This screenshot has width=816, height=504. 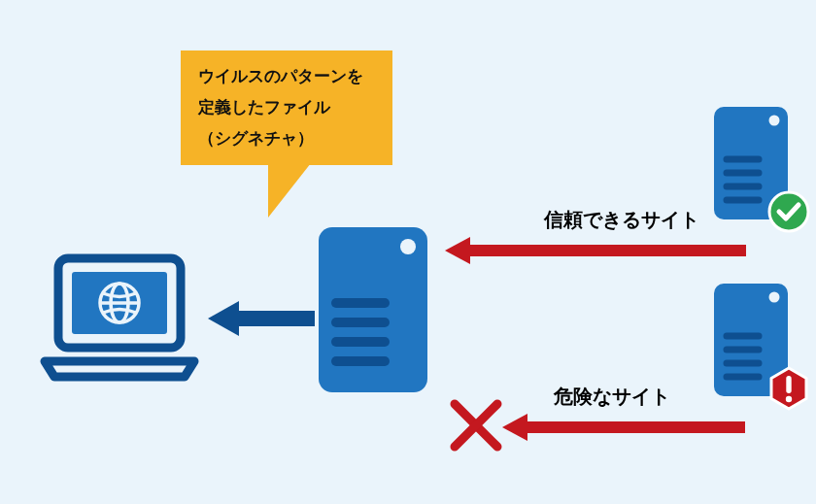 I want to click on callout-line-2: 定義したファイル, so click(x=288, y=107).